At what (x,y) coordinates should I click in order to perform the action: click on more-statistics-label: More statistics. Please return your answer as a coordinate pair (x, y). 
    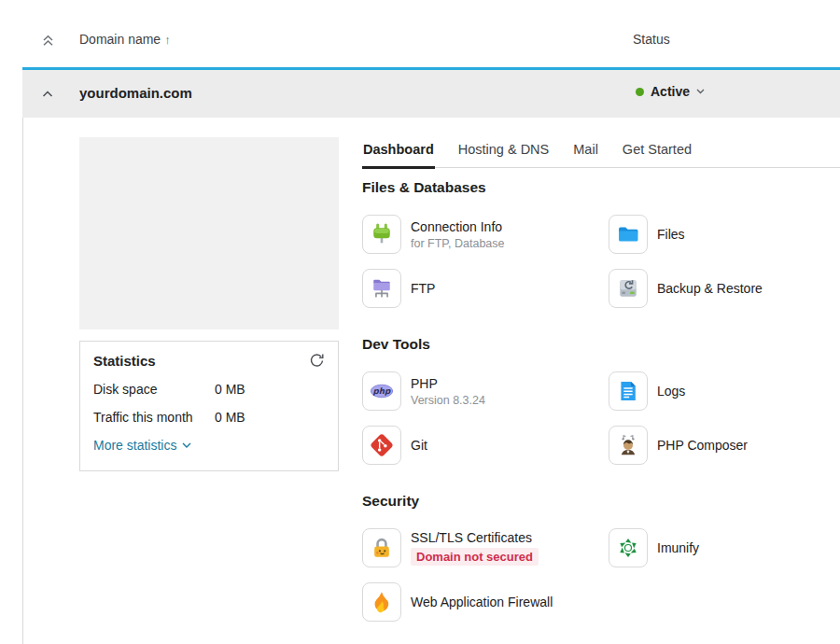
    Looking at the image, I should click on (134, 445).